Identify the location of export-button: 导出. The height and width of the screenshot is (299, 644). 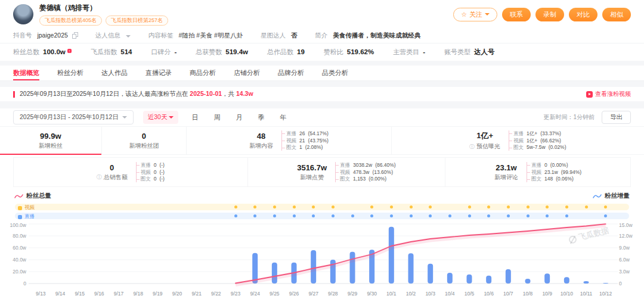
(617, 117).